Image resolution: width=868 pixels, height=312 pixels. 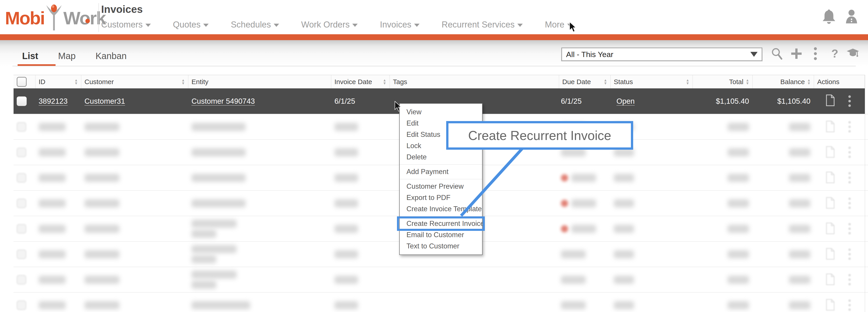 What do you see at coordinates (441, 186) in the screenshot?
I see `menu-item-customer-preview: Customer Preview` at bounding box center [441, 186].